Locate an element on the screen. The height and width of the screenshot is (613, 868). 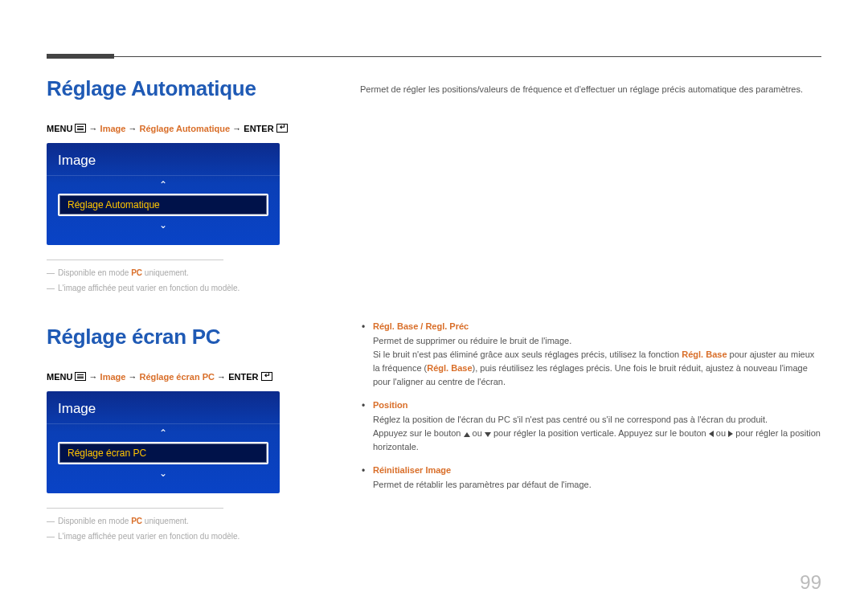
item-body: Permet de supprimer ou réduire le bruit … is located at coordinates (597, 362).